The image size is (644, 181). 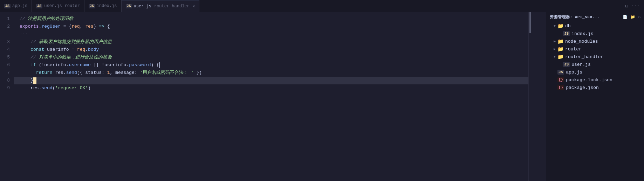 I want to click on split-editor-icon: ⊟, so click(x=626, y=6).